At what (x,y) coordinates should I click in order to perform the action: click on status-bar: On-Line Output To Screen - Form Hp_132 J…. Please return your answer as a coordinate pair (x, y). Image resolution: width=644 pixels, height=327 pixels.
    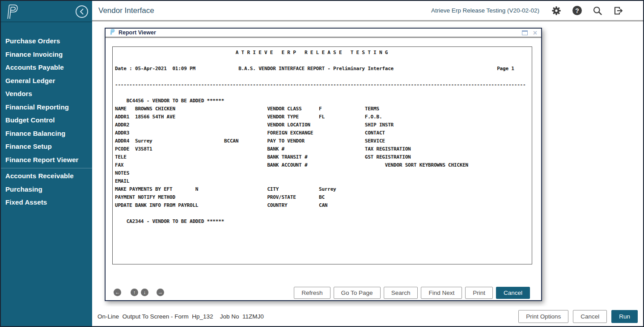
    Looking at the image, I should click on (368, 316).